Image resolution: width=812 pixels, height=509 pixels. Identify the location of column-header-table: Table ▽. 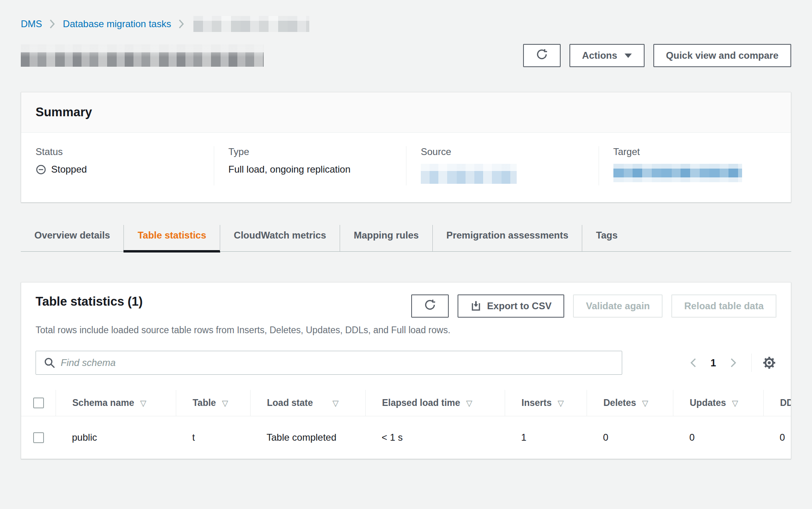
(213, 403).